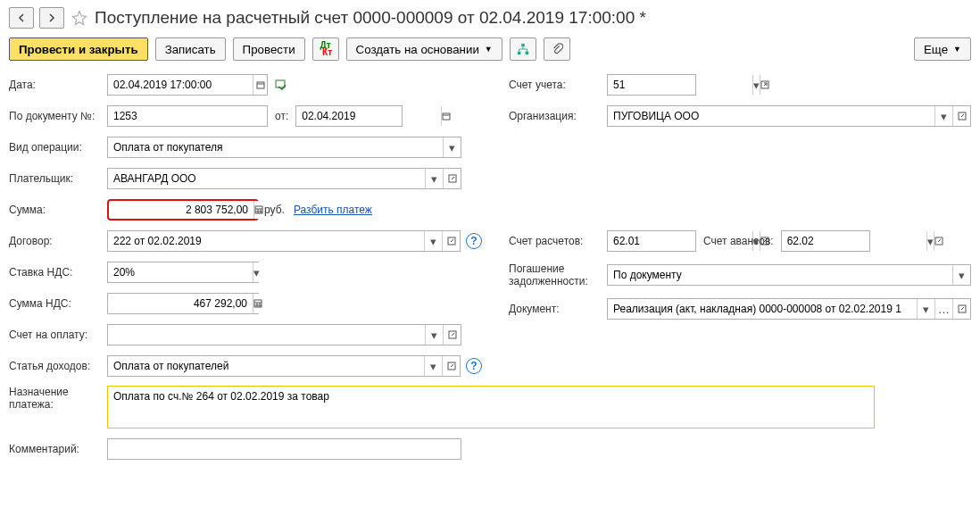  Describe the element at coordinates (771, 116) in the screenshot. I see `org-input` at that location.